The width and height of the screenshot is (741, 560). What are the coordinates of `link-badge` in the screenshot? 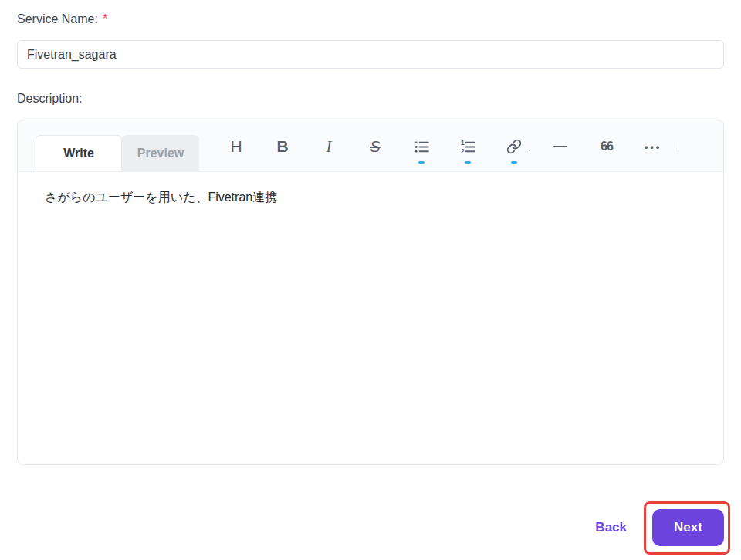 It's located at (514, 162).